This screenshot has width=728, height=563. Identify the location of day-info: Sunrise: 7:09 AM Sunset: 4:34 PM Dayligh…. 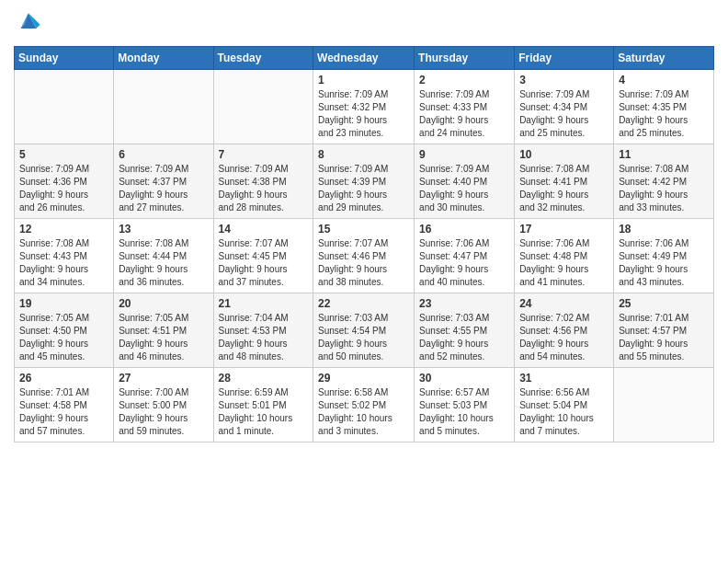
(564, 114).